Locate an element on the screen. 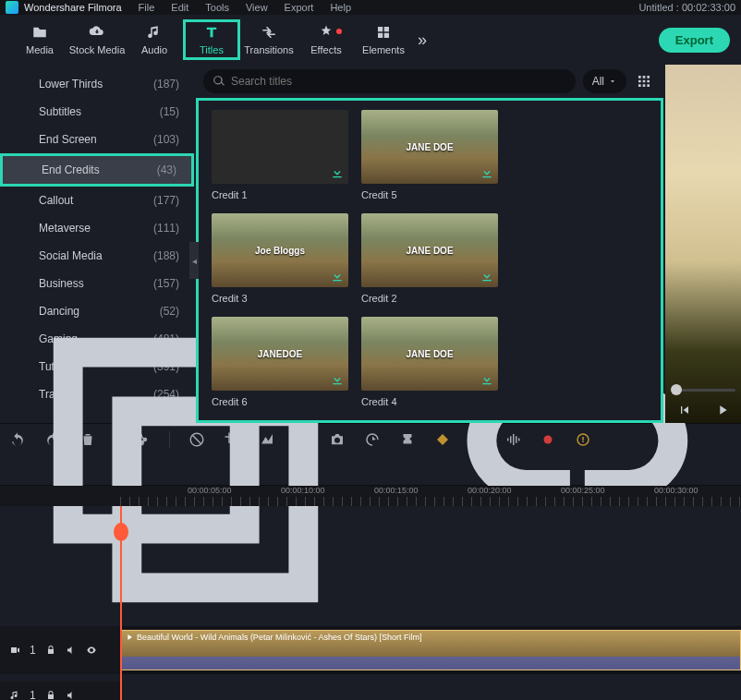 This screenshot has width=741, height=700. more-tabs-button: » is located at coordinates (422, 41).